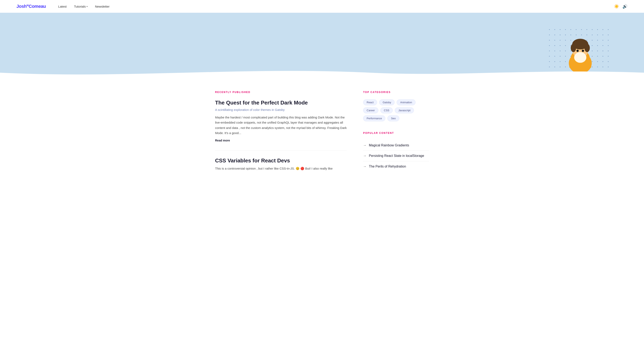 This screenshot has height=356, width=644. Describe the element at coordinates (281, 110) in the screenshot. I see `article-subtitle: A scintillating exploration of color the…` at that location.